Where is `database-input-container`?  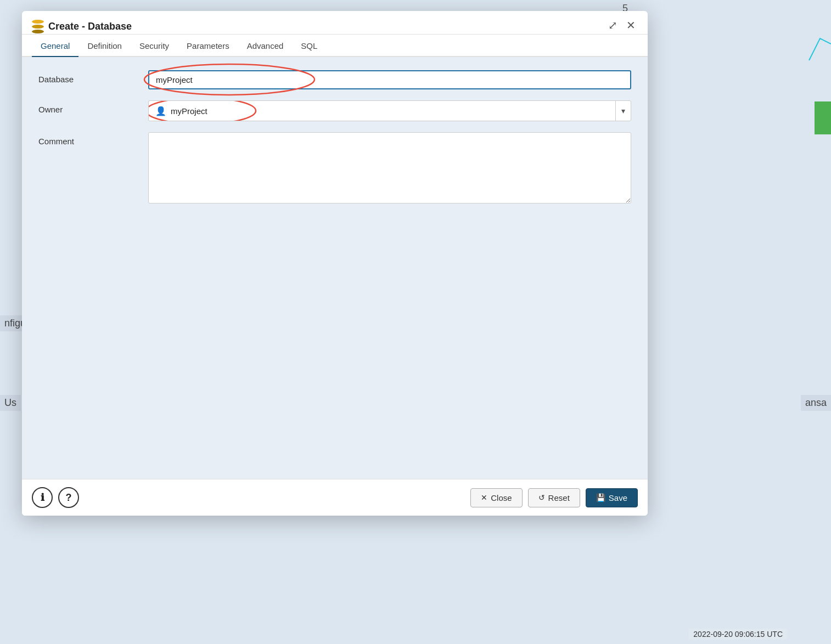 database-input-container is located at coordinates (390, 80).